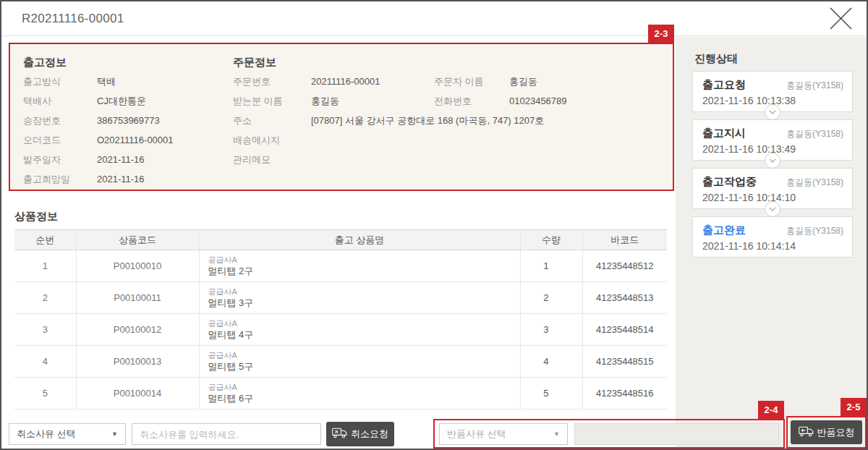 The width and height of the screenshot is (868, 450). What do you see at coordinates (551, 362) in the screenshot?
I see `cell-qty: 4` at bounding box center [551, 362].